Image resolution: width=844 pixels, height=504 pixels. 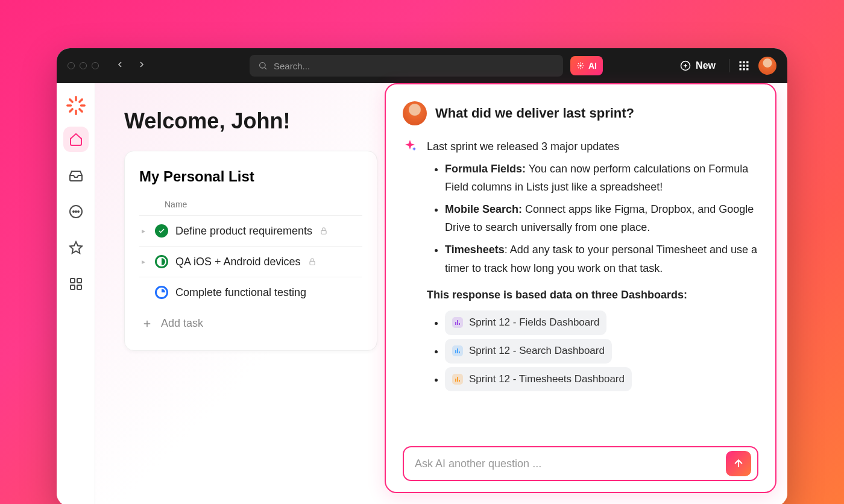 I want to click on task-name: Define product requirements, so click(x=244, y=232).